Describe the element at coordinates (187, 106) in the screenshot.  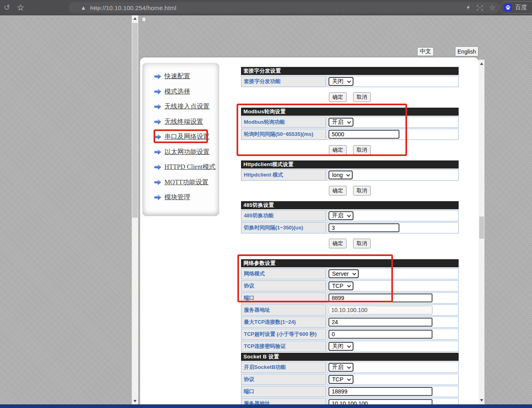
I see `sidebar-item-label: 无线接入点设置` at that location.